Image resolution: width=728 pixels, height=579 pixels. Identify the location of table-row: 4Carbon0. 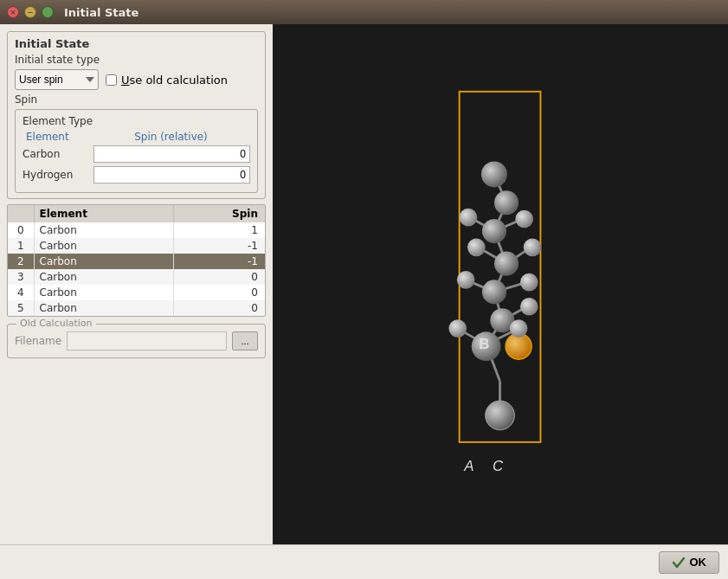
(137, 293).